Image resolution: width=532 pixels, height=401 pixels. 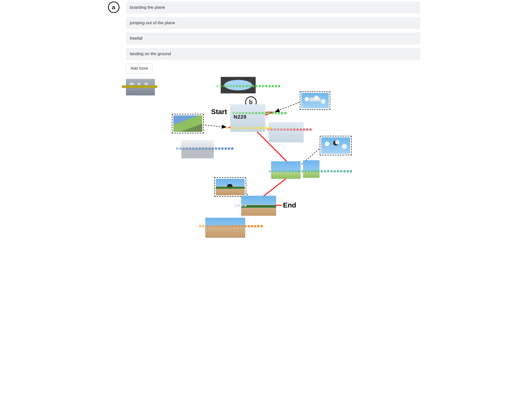 What do you see at coordinates (230, 187) in the screenshot?
I see `thumbnail-th-land-s` at bounding box center [230, 187].